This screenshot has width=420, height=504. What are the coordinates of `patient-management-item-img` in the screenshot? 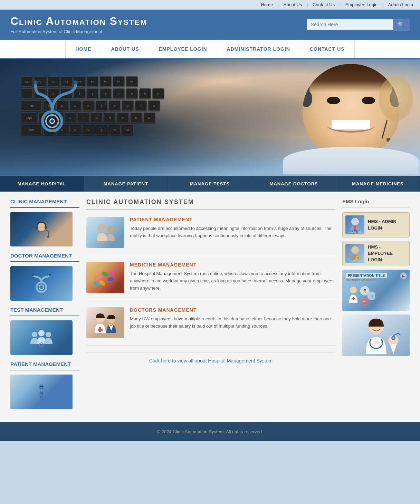 It's located at (105, 232).